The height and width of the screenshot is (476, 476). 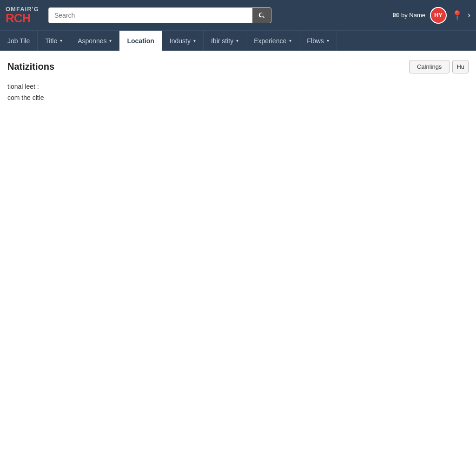 I want to click on page-title: Natizitions, so click(x=31, y=67).